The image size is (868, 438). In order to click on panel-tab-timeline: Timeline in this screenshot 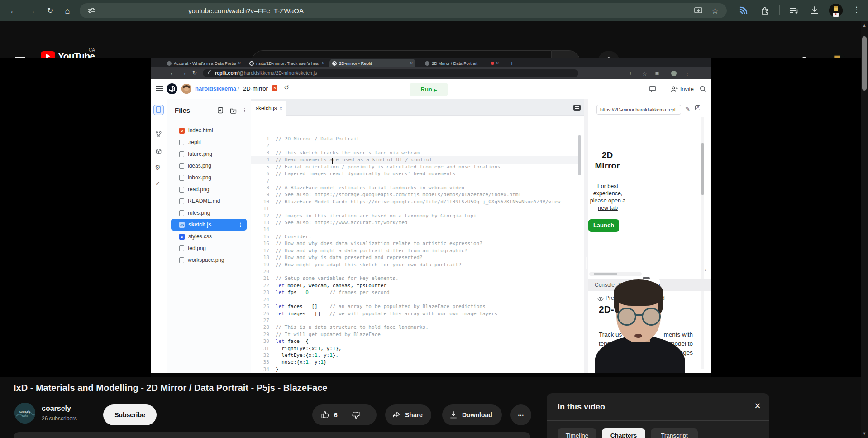, I will do `click(577, 433)`.